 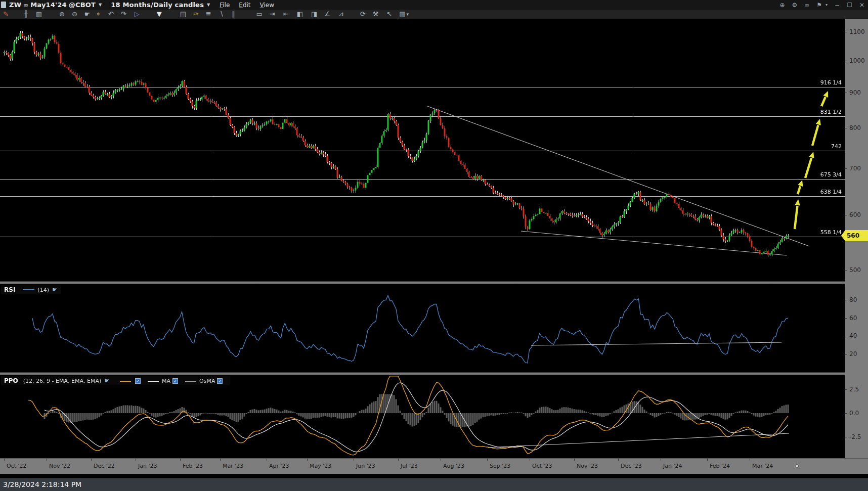 I want to click on bar-chart-icon: ▥, so click(x=39, y=14).